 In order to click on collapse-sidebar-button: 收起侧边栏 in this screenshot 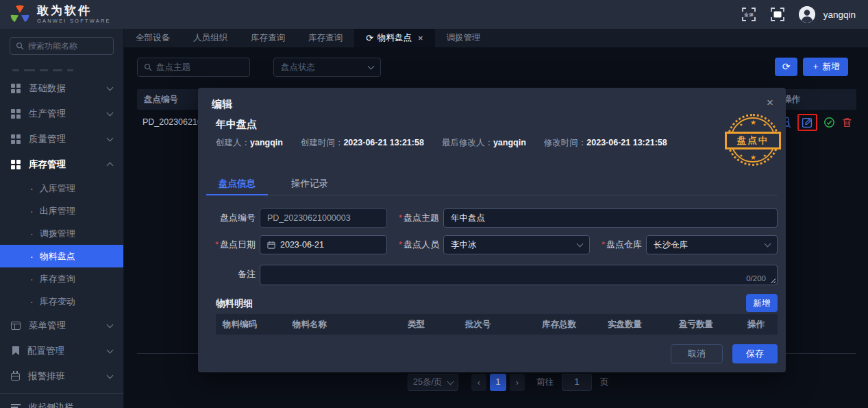, I will do `click(62, 402)`.